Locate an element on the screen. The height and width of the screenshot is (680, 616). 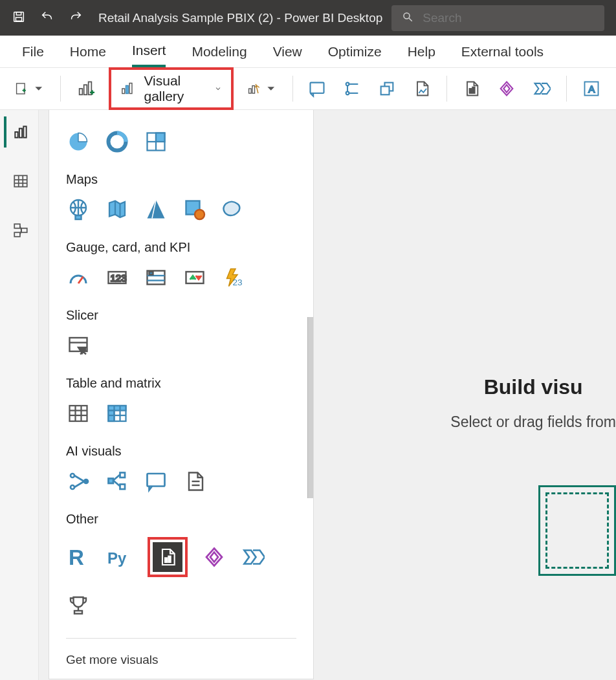
trophy-visual-icon is located at coordinates (78, 605).